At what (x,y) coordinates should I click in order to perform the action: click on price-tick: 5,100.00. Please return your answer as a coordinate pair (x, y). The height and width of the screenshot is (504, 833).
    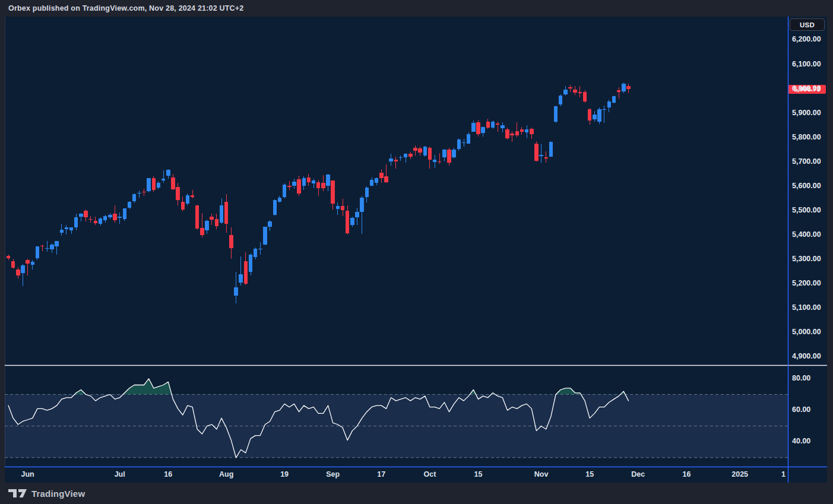
    Looking at the image, I should click on (806, 308).